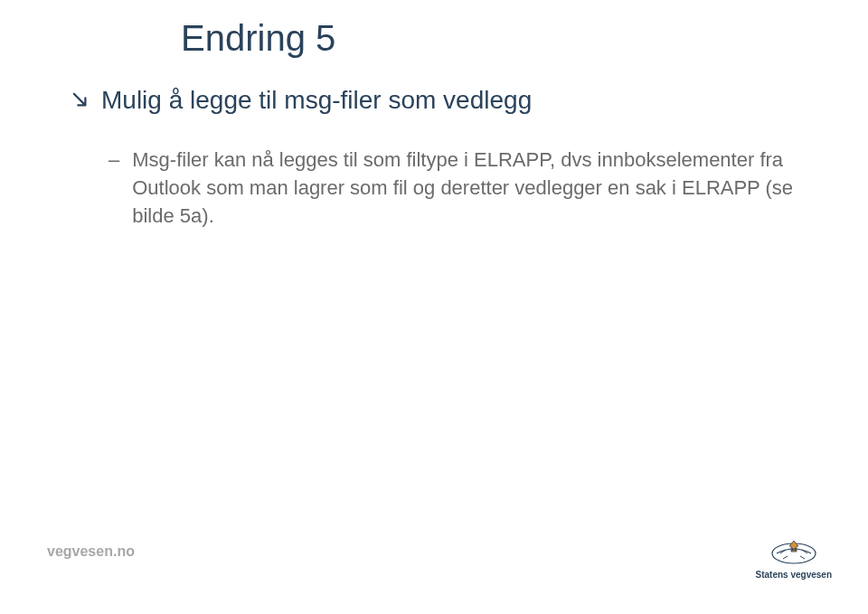 The height and width of the screenshot is (614, 868). I want to click on arrow-bullet-icon, so click(80, 100).